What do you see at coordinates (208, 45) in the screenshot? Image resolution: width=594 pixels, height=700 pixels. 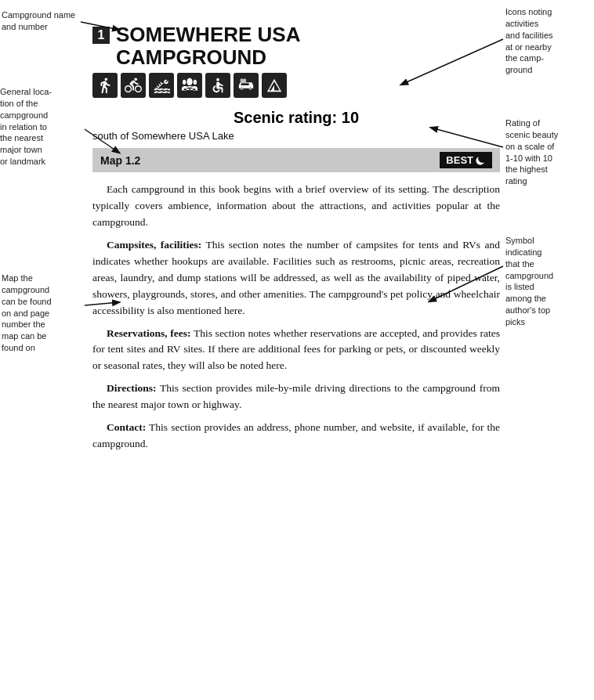 I see `campground-name: SOMEWHERE USA CAMPGROUND` at bounding box center [208, 45].